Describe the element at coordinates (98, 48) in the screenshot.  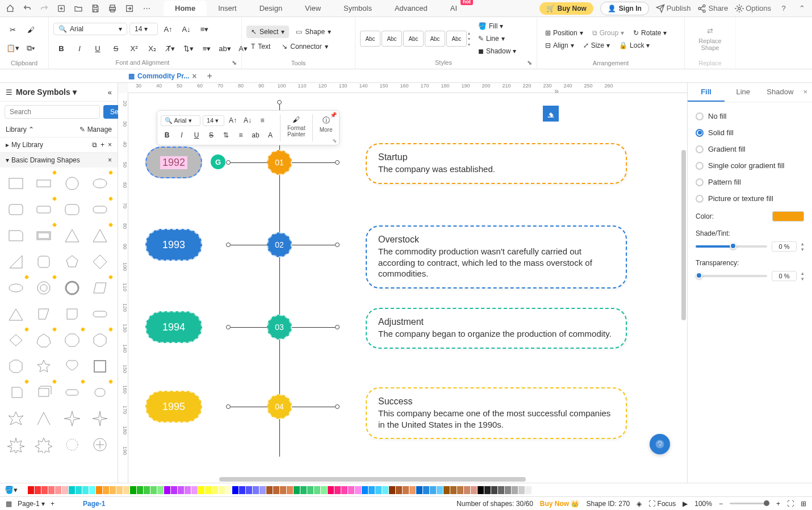
I see `underline-icon: U` at that location.